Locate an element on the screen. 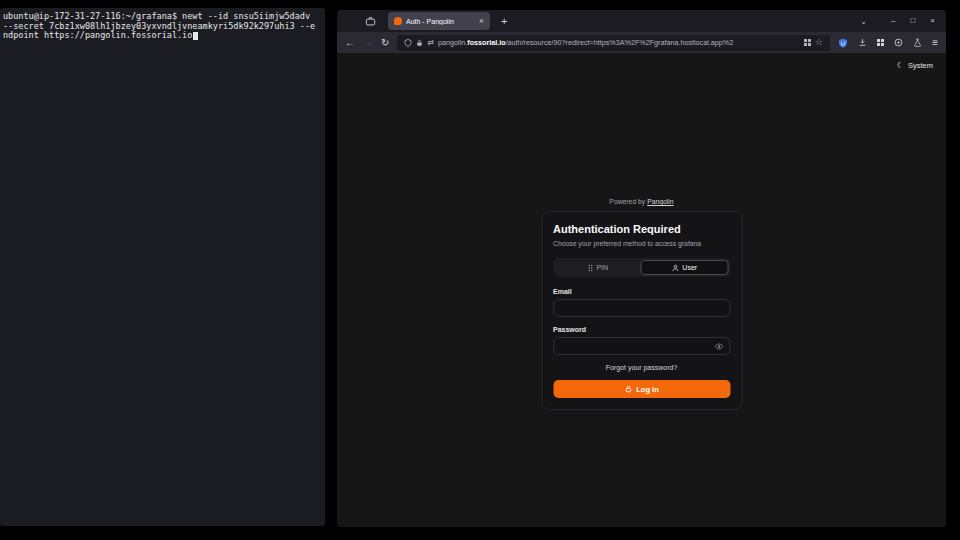  flask-icon is located at coordinates (918, 42).